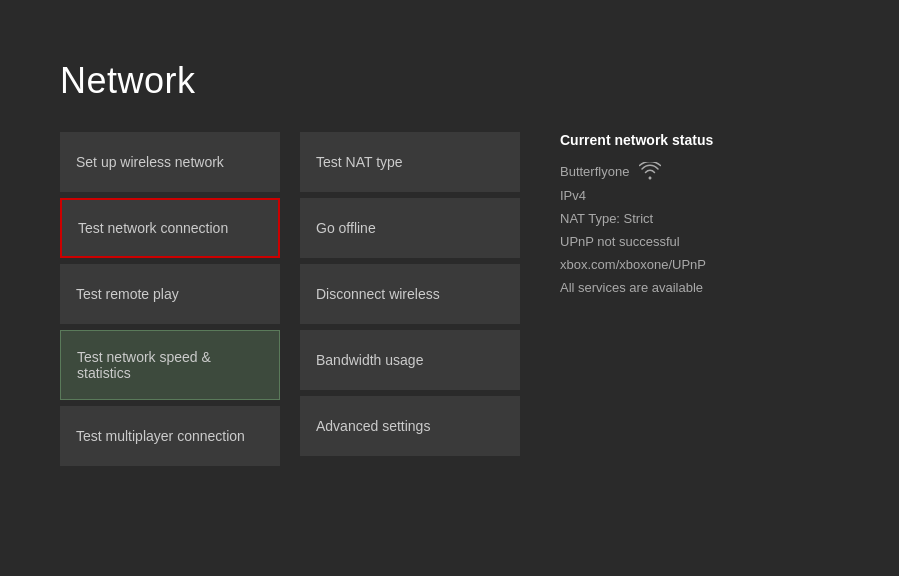 The height and width of the screenshot is (576, 899). I want to click on status-item-upnp-status: UPnP not successful, so click(700, 242).